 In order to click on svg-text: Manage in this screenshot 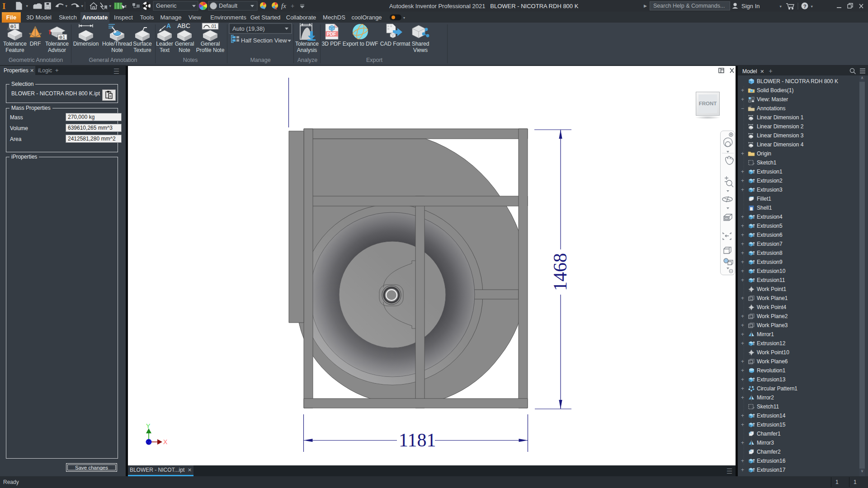, I will do `click(260, 60)`.